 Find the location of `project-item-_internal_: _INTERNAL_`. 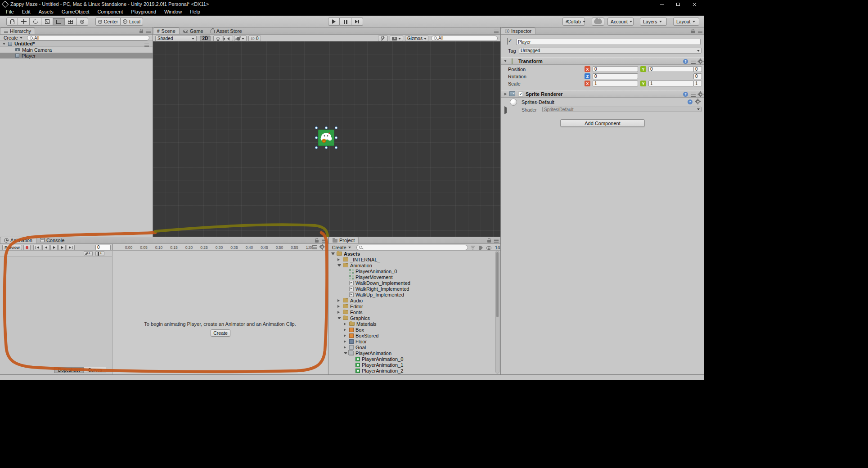

project-item-_internal_: _INTERNAL_ is located at coordinates (412, 259).